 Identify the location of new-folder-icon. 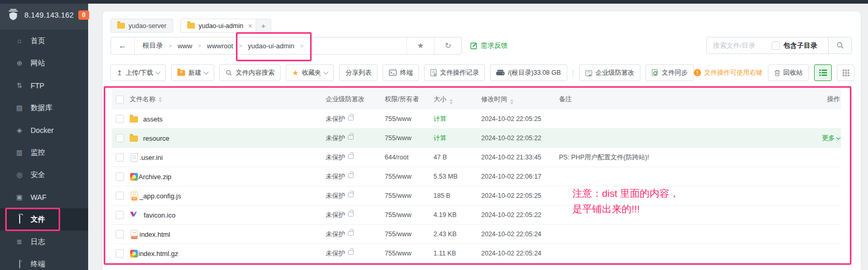
(181, 73).